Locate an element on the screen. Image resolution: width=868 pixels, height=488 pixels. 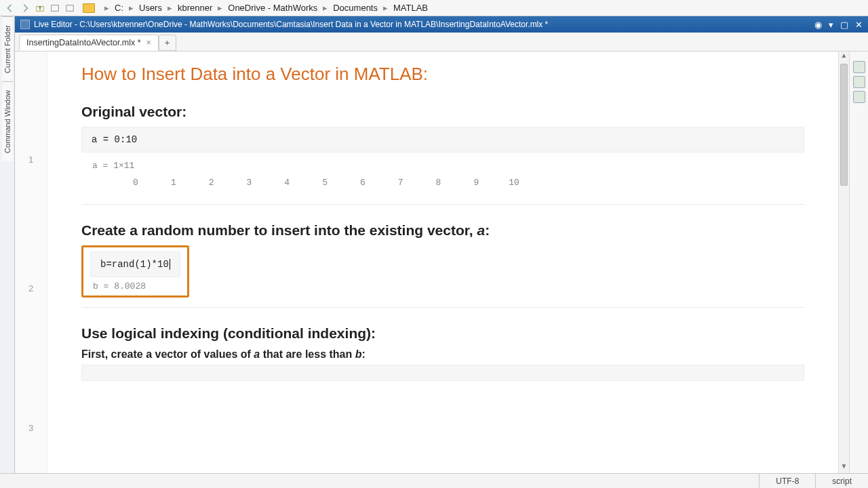
scrollbar-thumb is located at coordinates (844, 125).